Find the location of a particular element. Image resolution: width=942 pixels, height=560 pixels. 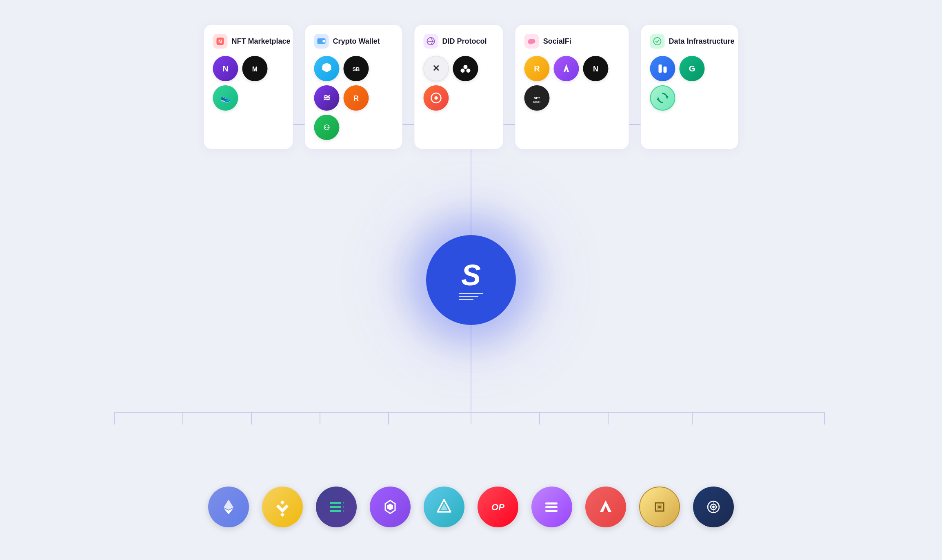

chain-solana is located at coordinates (552, 507).